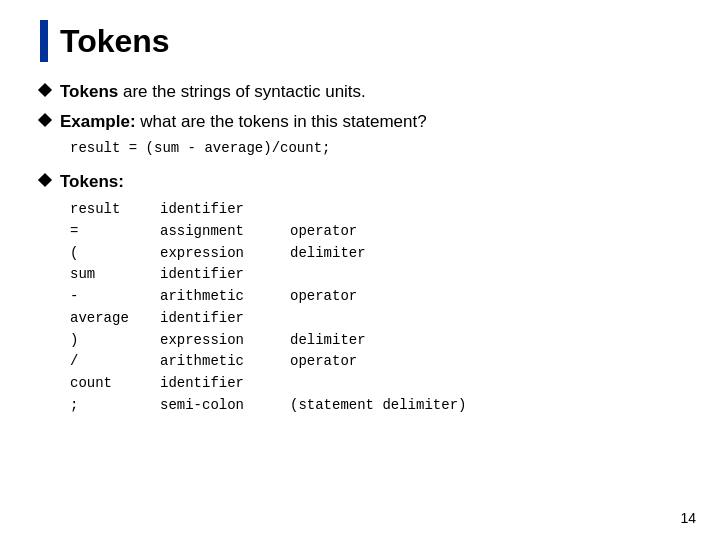 The image size is (720, 540). Describe the element at coordinates (115, 297) in the screenshot. I see `token-col1-4: -` at that location.